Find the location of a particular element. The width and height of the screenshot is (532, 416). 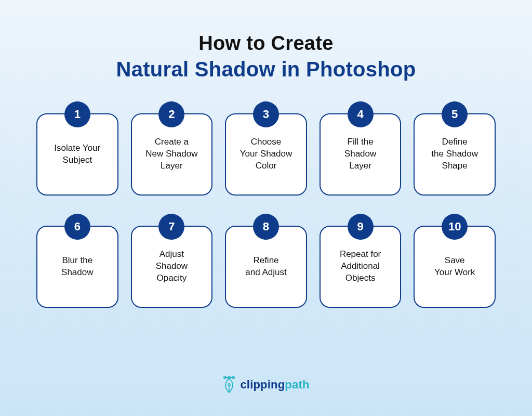

brand-word-1: clipping is located at coordinates (262, 385).